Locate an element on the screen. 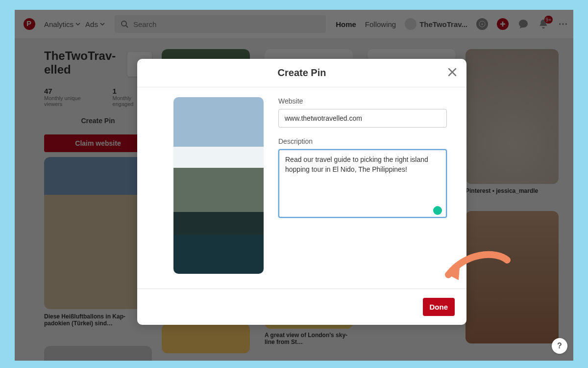 The image size is (588, 368). description-textarea is located at coordinates (363, 184).